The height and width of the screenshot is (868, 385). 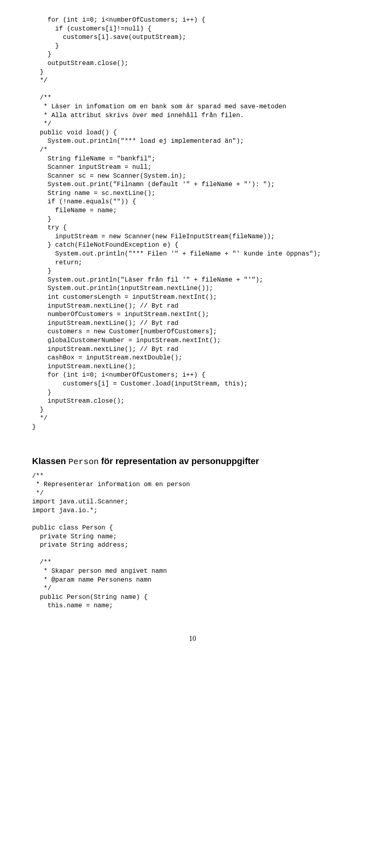 What do you see at coordinates (192, 541) in the screenshot?
I see `code-block-person-class: /** * Representerar information om en pe…` at bounding box center [192, 541].